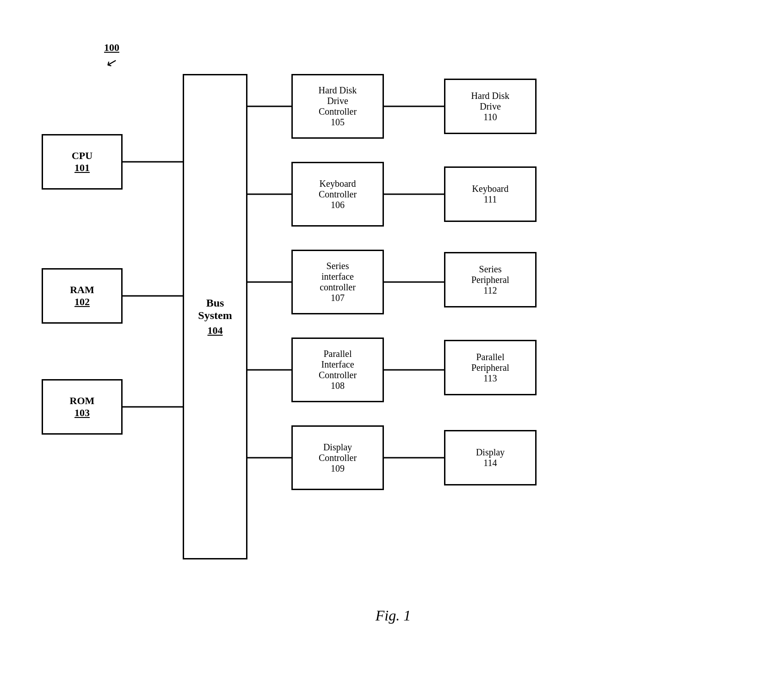  What do you see at coordinates (112, 48) in the screenshot?
I see `ref-number-label: 100` at bounding box center [112, 48].